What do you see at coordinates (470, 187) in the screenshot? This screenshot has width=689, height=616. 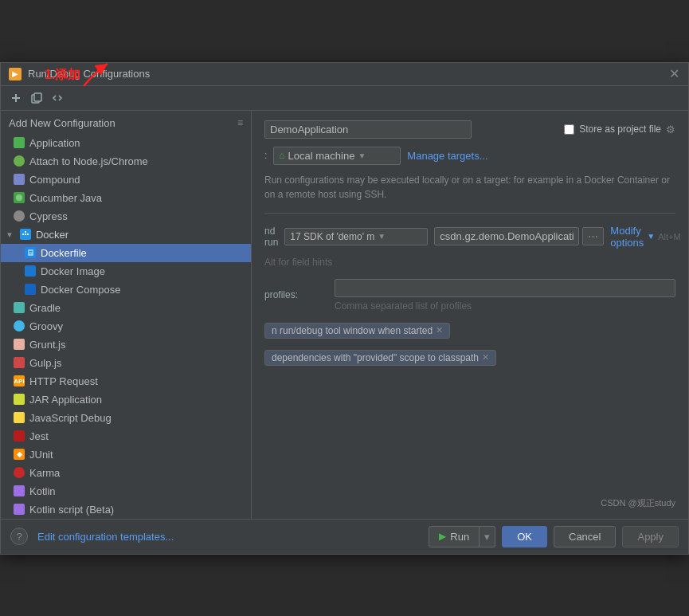 I see `info-text: Run configurations may be executed local…` at bounding box center [470, 187].